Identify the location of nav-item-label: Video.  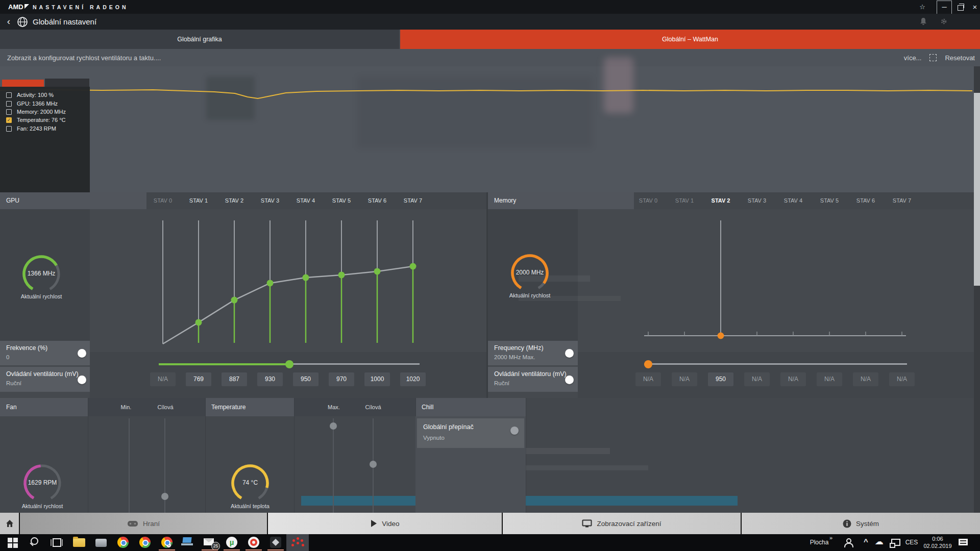
(390, 523).